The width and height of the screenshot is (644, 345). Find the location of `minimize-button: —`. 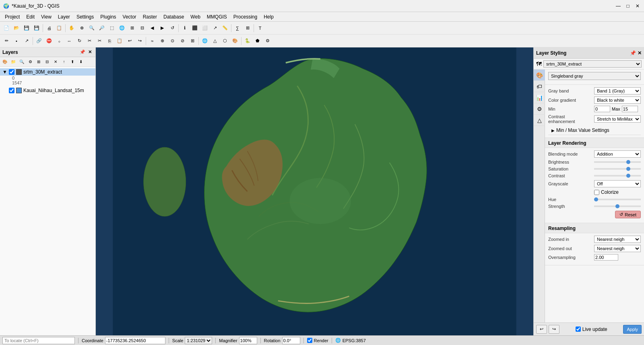

minimize-button: — is located at coordinates (618, 6).